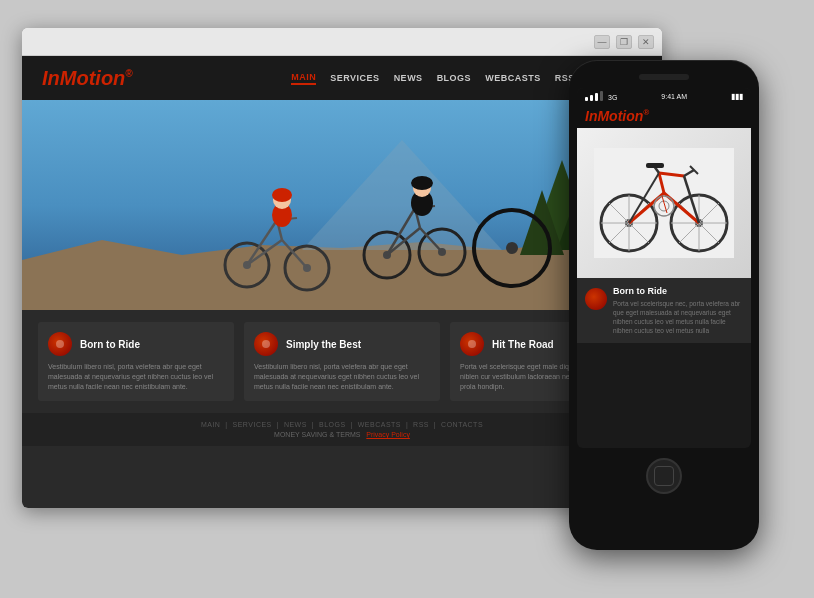  Describe the element at coordinates (617, 116) in the screenshot. I see `phone-logo: InMotion®` at that location.